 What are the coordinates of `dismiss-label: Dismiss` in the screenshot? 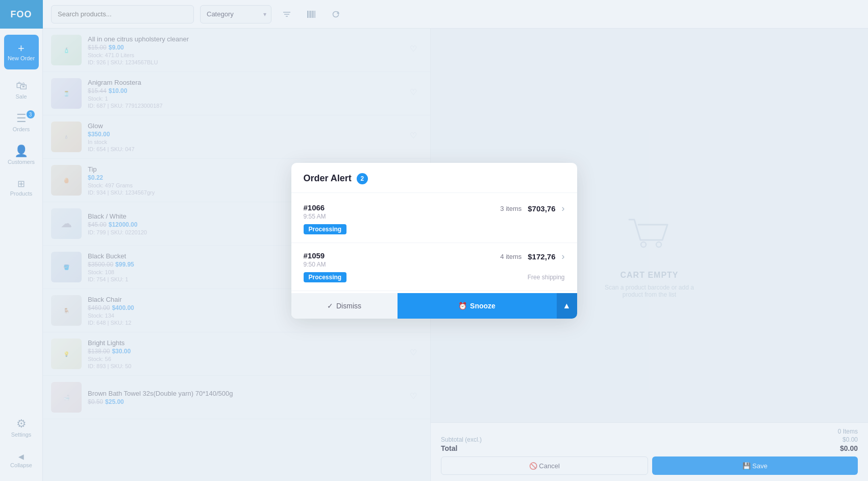 It's located at (349, 306).